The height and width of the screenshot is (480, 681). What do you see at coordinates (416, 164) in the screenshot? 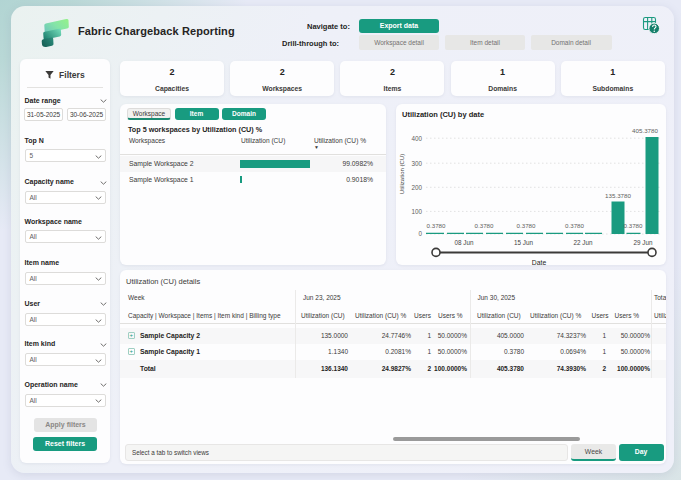
I see `svg-text: 300` at bounding box center [416, 164].